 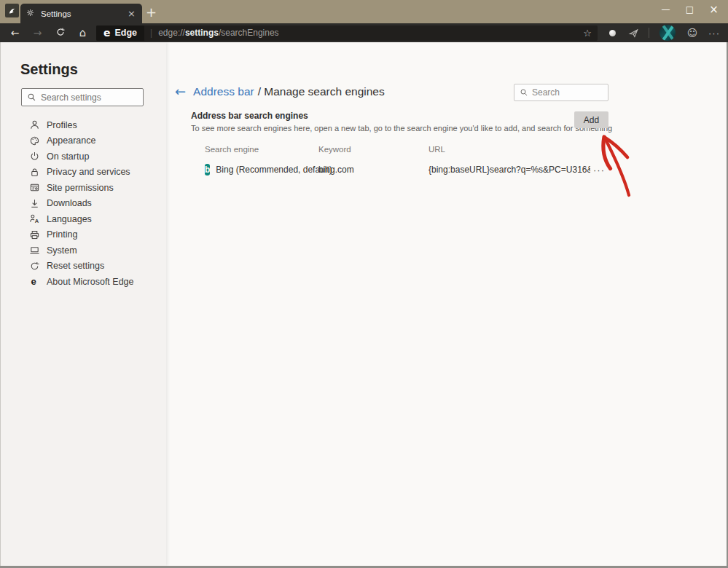 I want to click on keyword-cell: bing.com, so click(x=373, y=170).